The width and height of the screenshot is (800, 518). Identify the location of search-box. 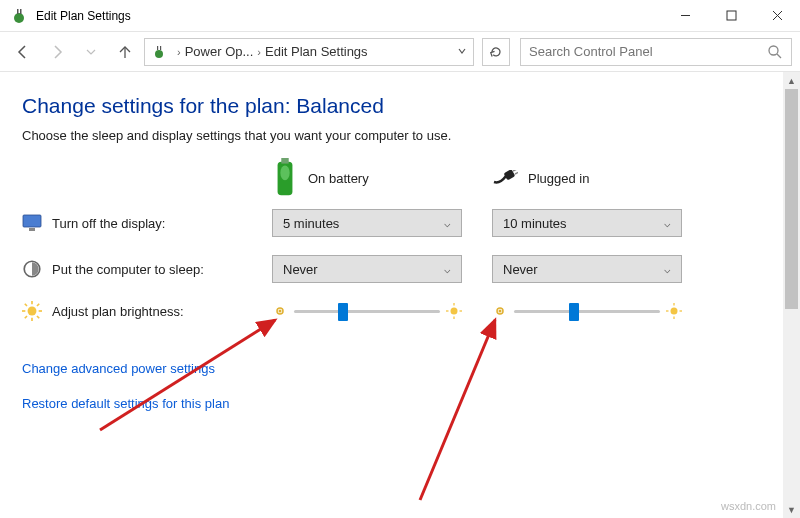
(656, 52).